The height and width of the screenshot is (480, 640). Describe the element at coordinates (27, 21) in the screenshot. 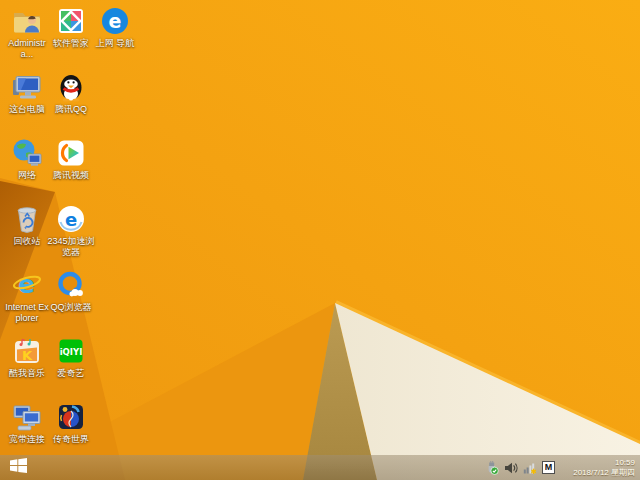

I see `user-folder-icon` at that location.